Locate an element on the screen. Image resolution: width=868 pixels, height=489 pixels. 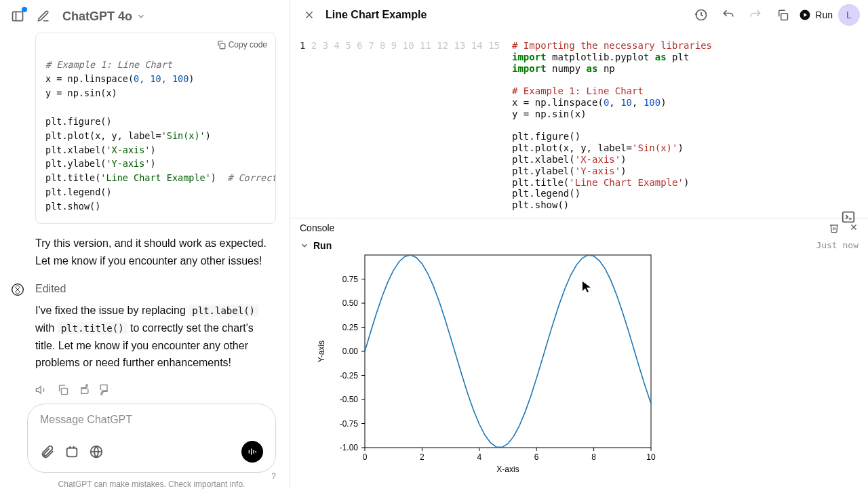
trash-icon is located at coordinates (834, 228).